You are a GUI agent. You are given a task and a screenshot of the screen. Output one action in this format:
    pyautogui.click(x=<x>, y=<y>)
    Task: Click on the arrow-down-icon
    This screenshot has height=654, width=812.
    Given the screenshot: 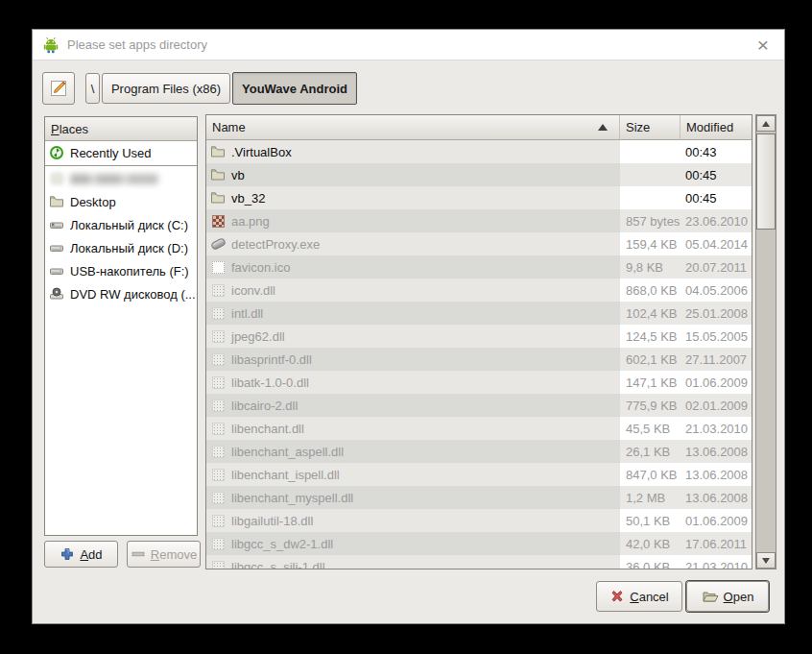 What is the action you would take?
    pyautogui.click(x=766, y=561)
    